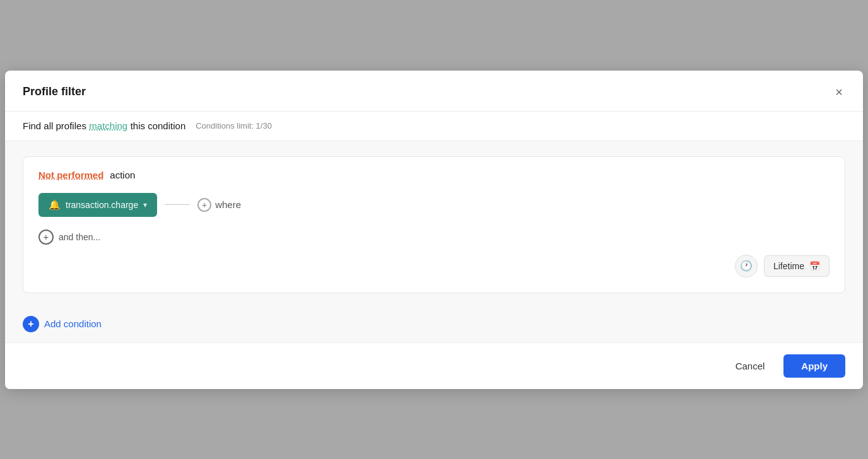  Describe the element at coordinates (220, 205) in the screenshot. I see `where-button: + where` at that location.